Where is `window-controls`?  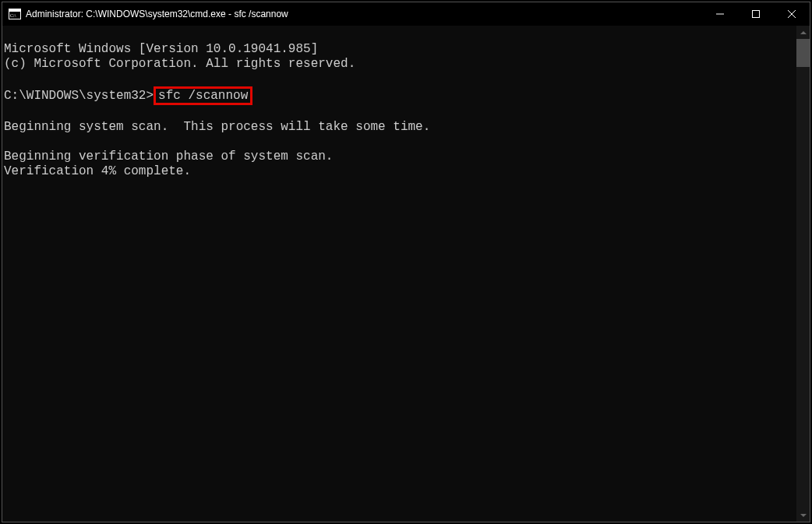
window-controls is located at coordinates (756, 14).